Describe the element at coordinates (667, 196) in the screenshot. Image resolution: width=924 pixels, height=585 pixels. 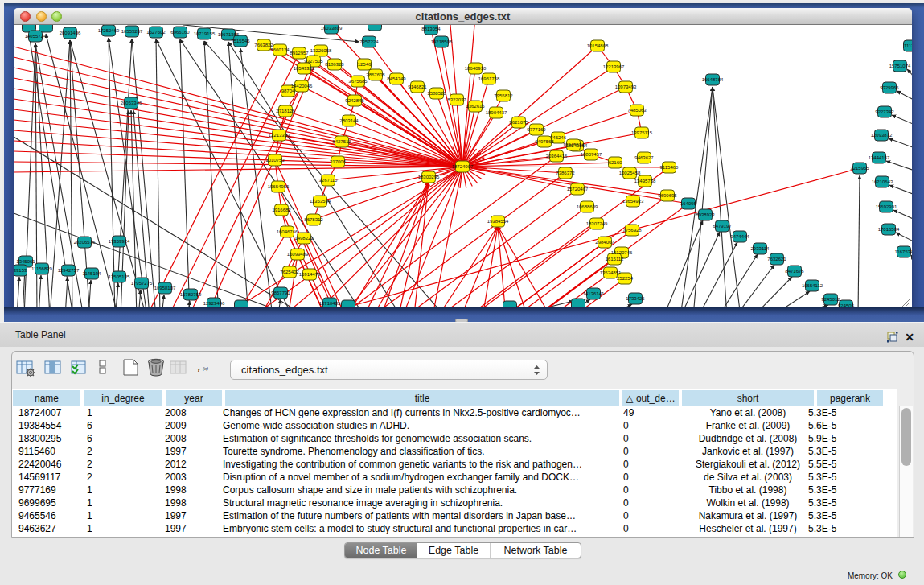
I see `svg-text: 9699695` at that location.